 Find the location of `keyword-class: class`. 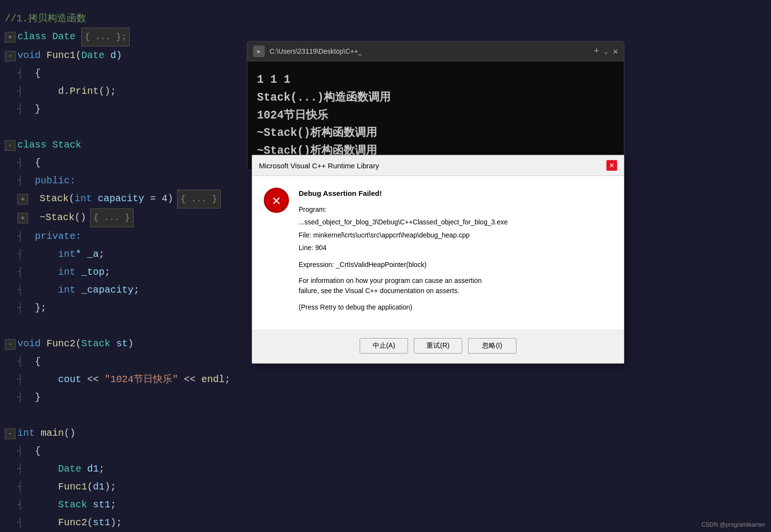

keyword-class: class is located at coordinates (35, 37).